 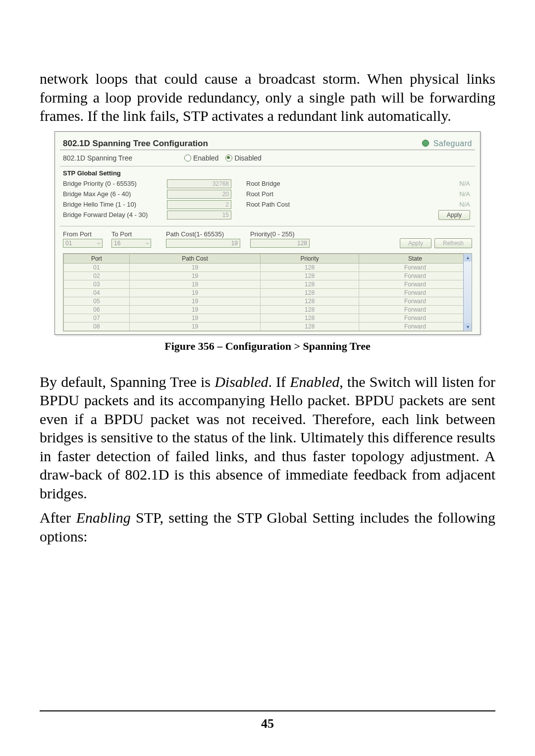 What do you see at coordinates (206, 158) in the screenshot?
I see `radio-enabled-label: Enabled` at bounding box center [206, 158].